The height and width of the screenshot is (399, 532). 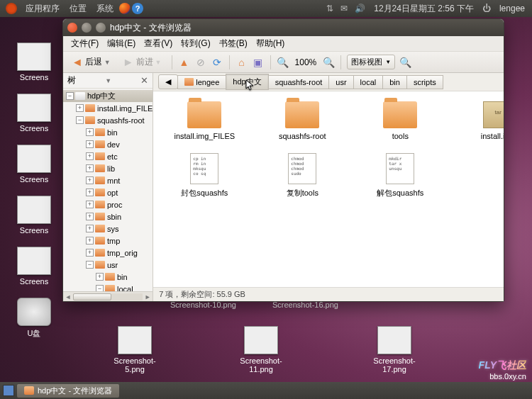 I want to click on file-item: cp in rm in mksqu co sq封包squashfs, so click(x=204, y=176).